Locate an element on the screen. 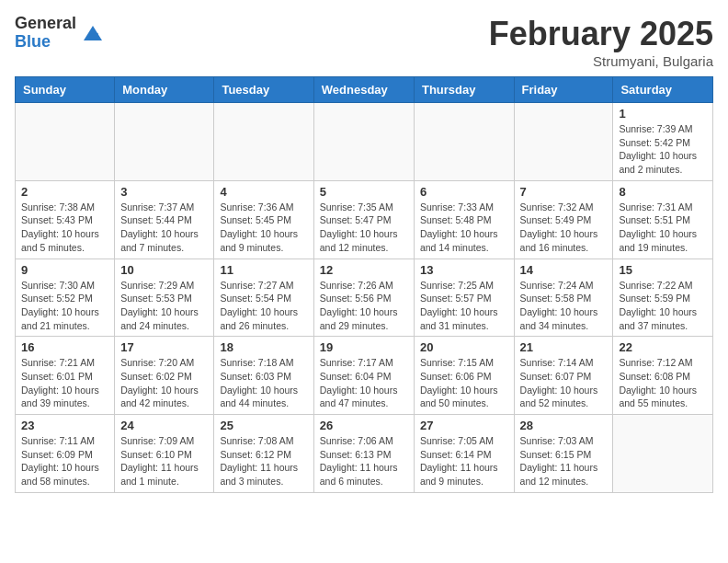 The image size is (728, 563). day-number: 11 is located at coordinates (263, 270).